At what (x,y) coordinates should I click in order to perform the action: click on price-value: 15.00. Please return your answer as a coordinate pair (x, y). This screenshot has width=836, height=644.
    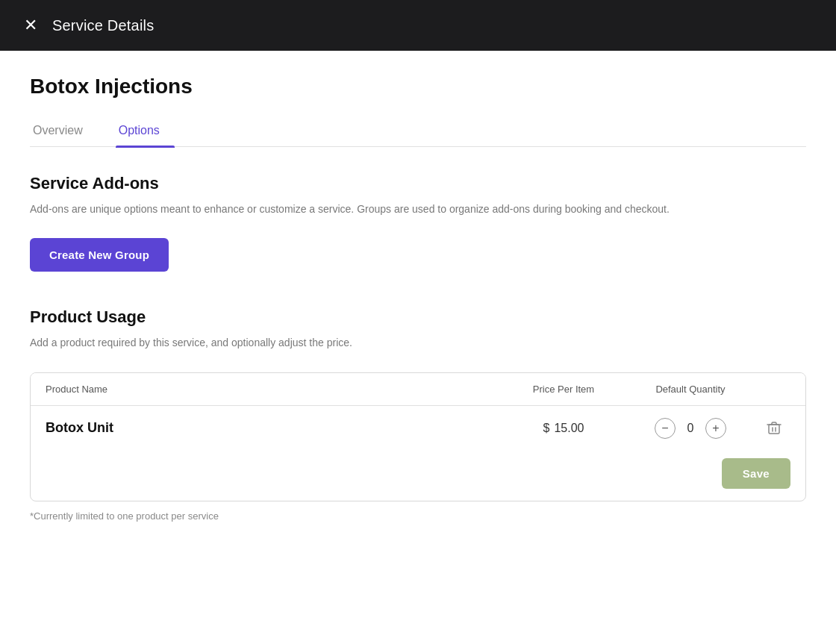
    Looking at the image, I should click on (569, 428).